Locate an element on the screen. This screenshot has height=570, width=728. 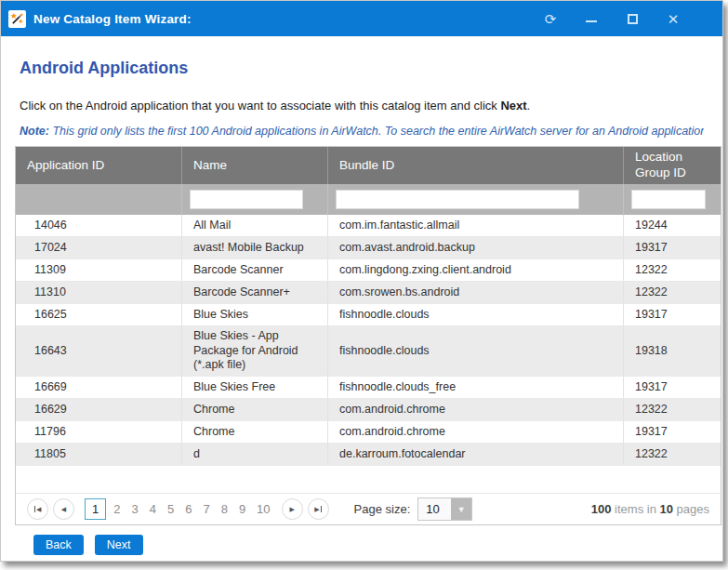
grid-pager: ◀ ◀ 1 2 3 4 5 6 7 8 9 10 ▶ ▶ Page size: is located at coordinates (368, 509).